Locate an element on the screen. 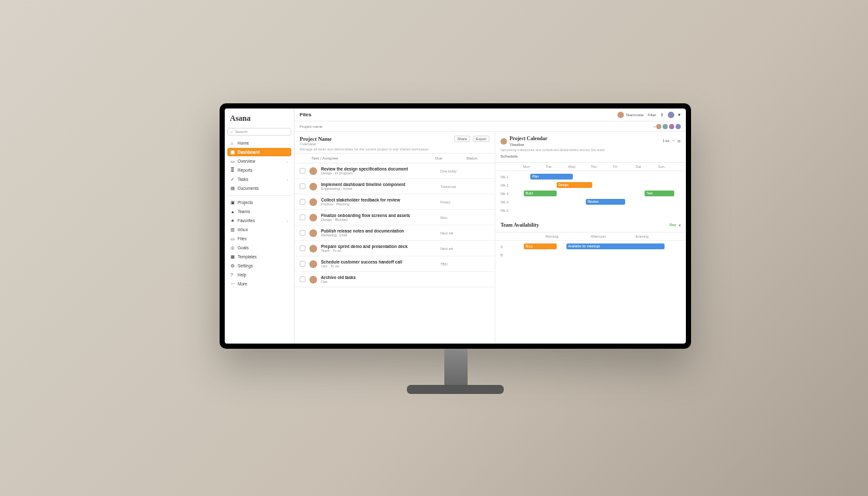  task-row: Prepare sprint demo and presentation dec… is located at coordinates (395, 249).